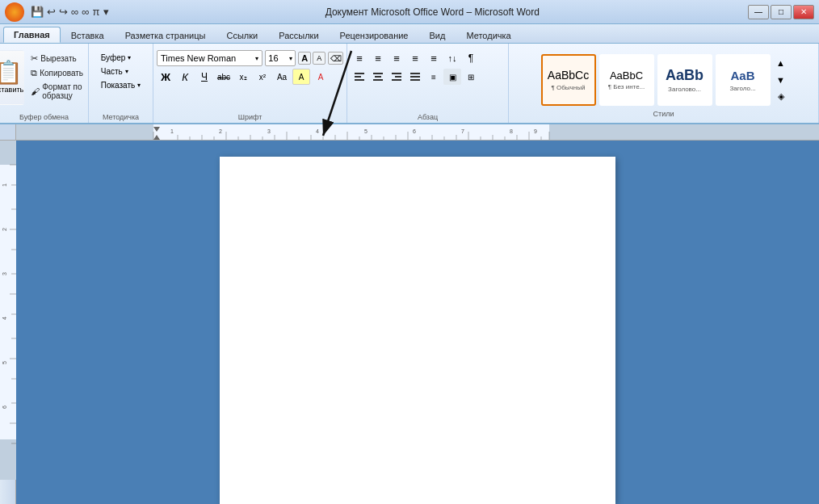 The width and height of the screenshot is (819, 504). Describe the element at coordinates (415, 77) in the screenshot. I see `justify-button` at that location.